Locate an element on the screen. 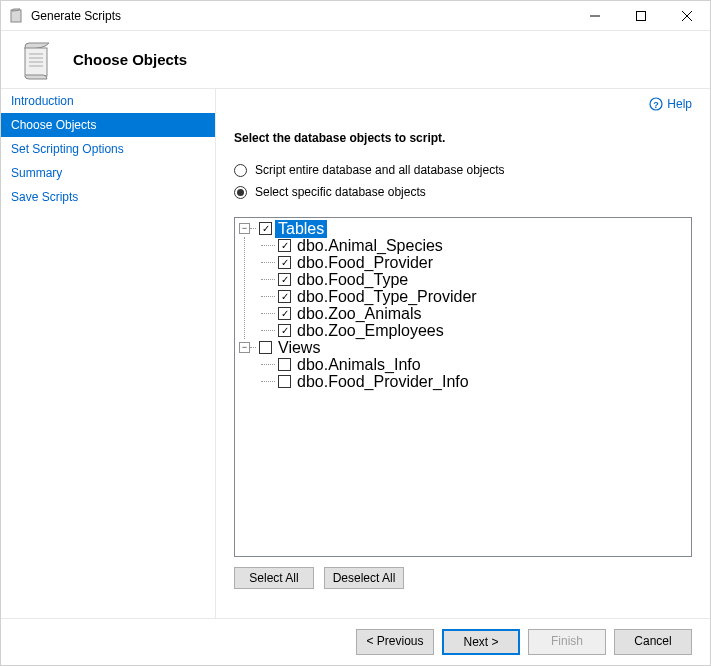  tree-item: dbo.Food_Provider is located at coordinates (468, 262).